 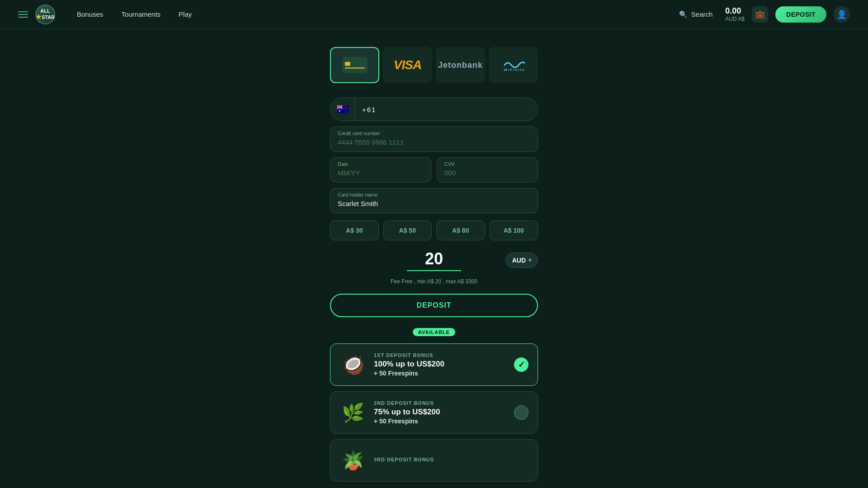 I want to click on available-badge: AVAILABLE, so click(x=434, y=332).